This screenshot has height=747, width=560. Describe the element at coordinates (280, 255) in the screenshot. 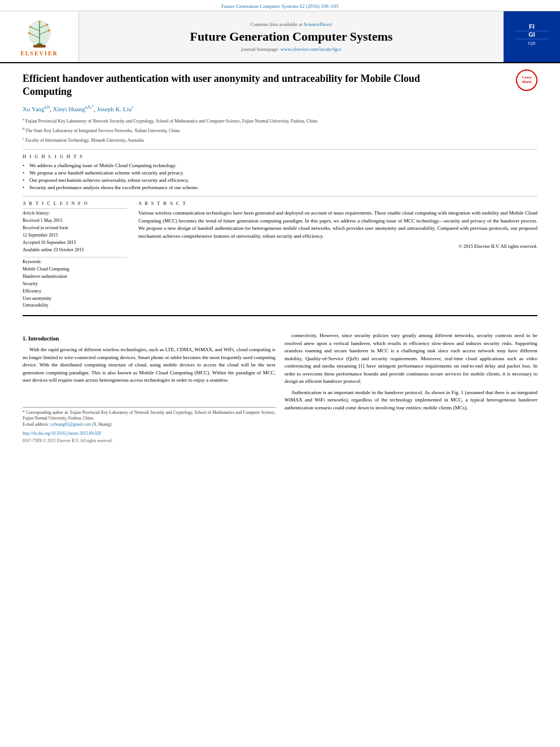

I see `info-abstract-columns: A R T I C L E I N F O Article history: R…` at that location.